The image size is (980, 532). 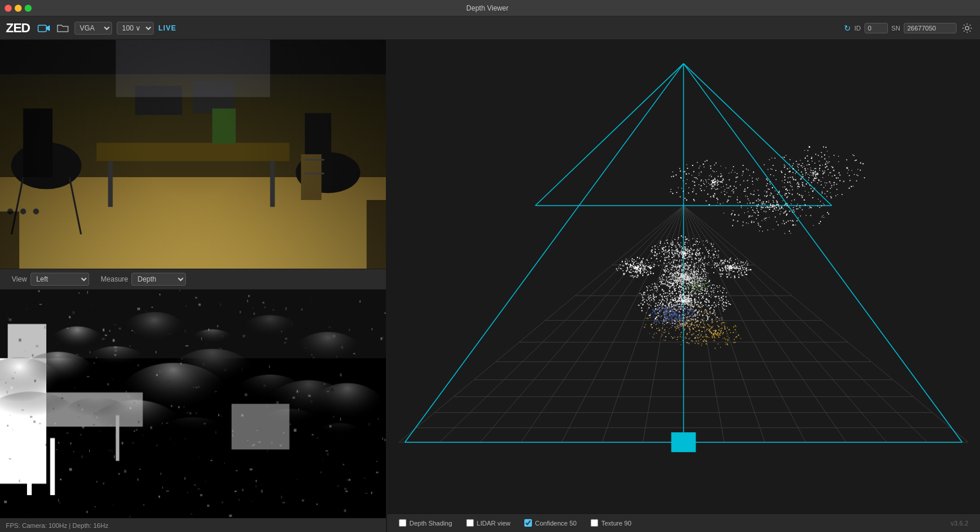 What do you see at coordinates (144, 279) in the screenshot?
I see `measure-control: Measure Depth Disparity Confidence` at bounding box center [144, 279].